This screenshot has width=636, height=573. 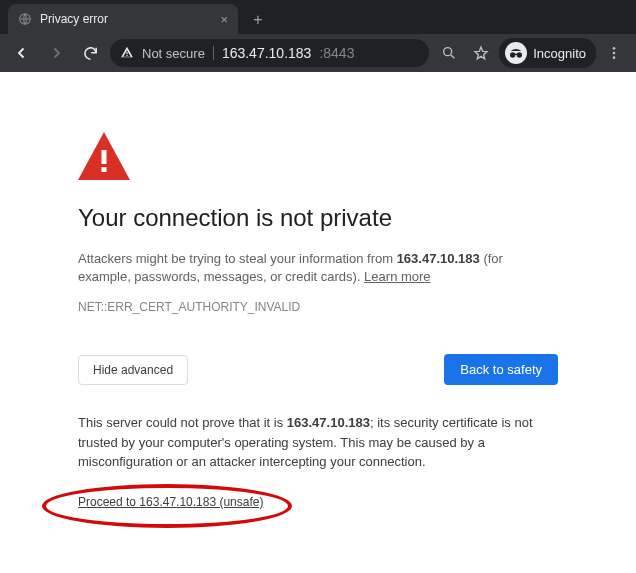 What do you see at coordinates (318, 307) in the screenshot?
I see `error-code: NET::ERR_CERT_AUTHORITY_INVALID` at bounding box center [318, 307].